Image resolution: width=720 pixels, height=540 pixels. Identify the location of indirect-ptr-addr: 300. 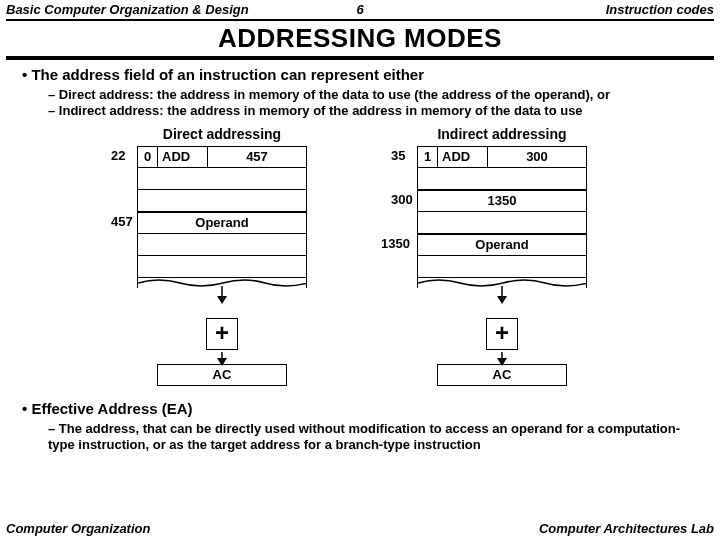
(402, 200).